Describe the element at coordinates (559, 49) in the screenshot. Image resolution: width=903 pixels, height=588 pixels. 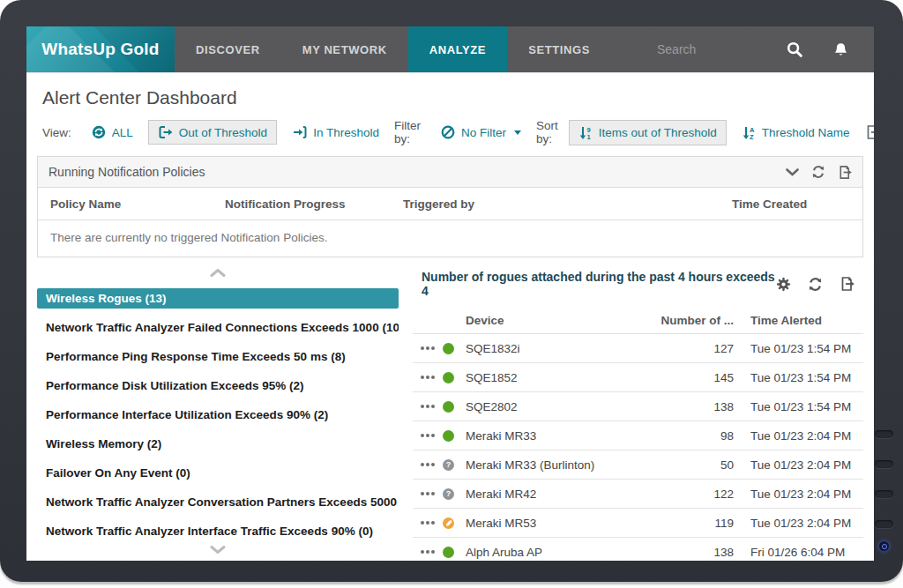
I see `nav-tab: SETTINGS` at that location.